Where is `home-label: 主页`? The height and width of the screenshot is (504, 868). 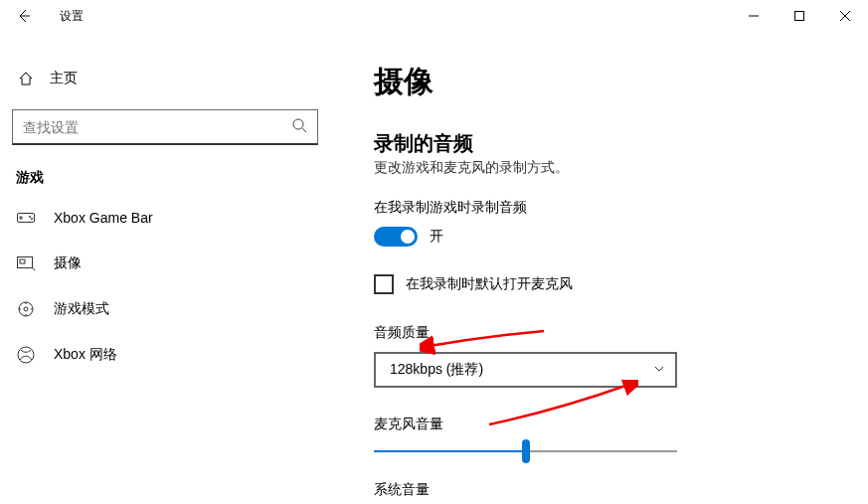
home-label: 主页 is located at coordinates (64, 79).